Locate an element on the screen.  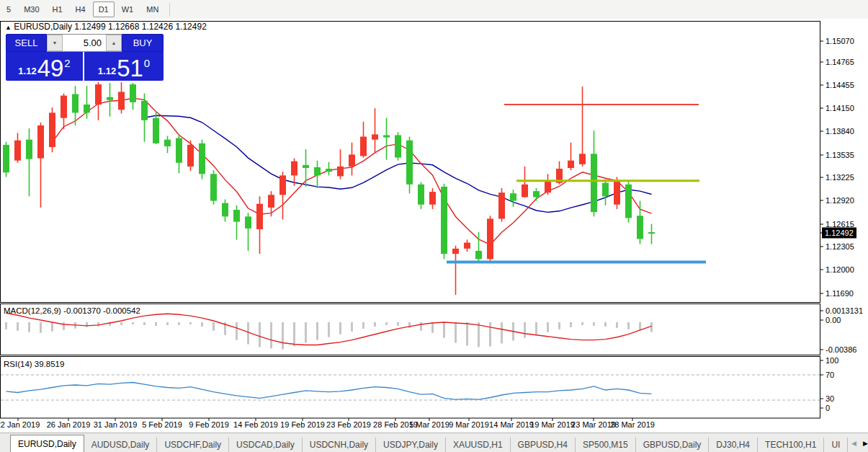
price-axis-label: 1.14150 is located at coordinates (840, 108).